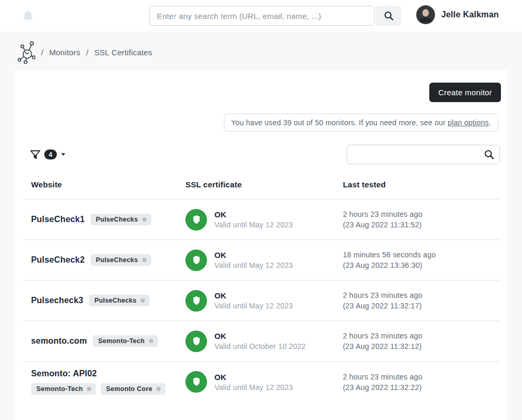 The height and width of the screenshot is (420, 522). What do you see at coordinates (63, 155) in the screenshot?
I see `chevron-down-icon` at bounding box center [63, 155].